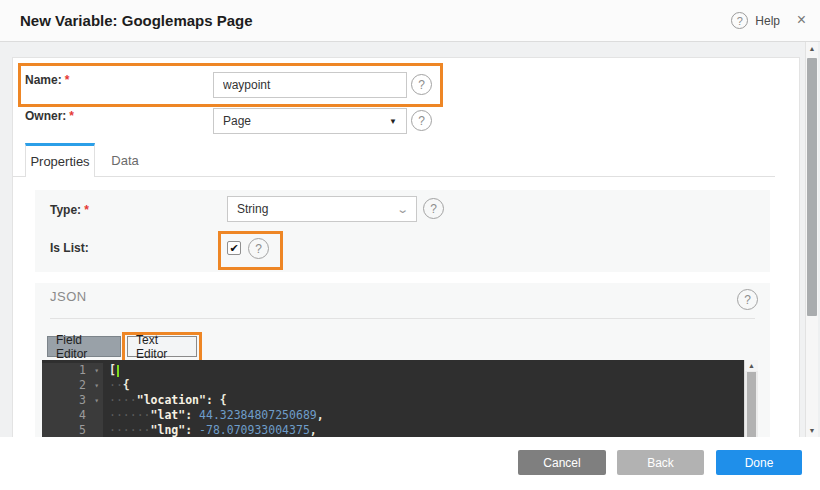  Describe the element at coordinates (60, 160) in the screenshot. I see `tab-properties: Properties` at that location.